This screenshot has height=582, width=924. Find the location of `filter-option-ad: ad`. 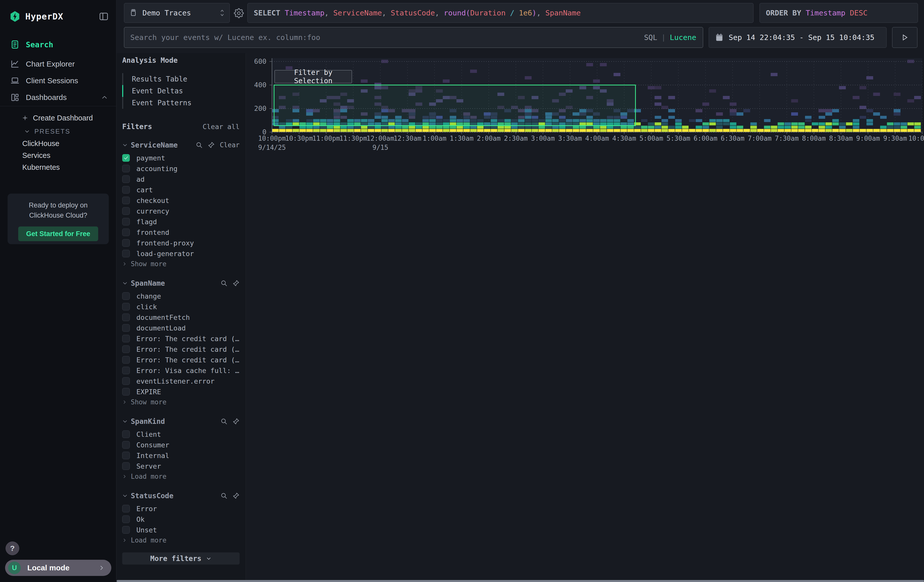

filter-option-ad: ad is located at coordinates (181, 179).